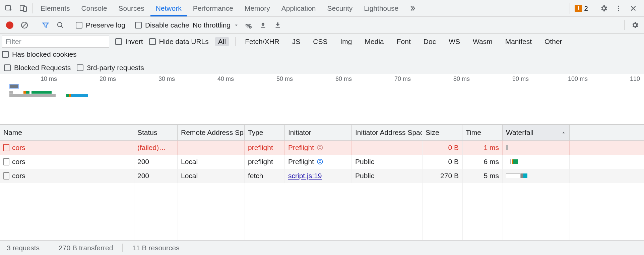 The width and height of the screenshot is (644, 255). What do you see at coordinates (106, 25) in the screenshot?
I see `preserve-log-label: Preserve log` at bounding box center [106, 25].